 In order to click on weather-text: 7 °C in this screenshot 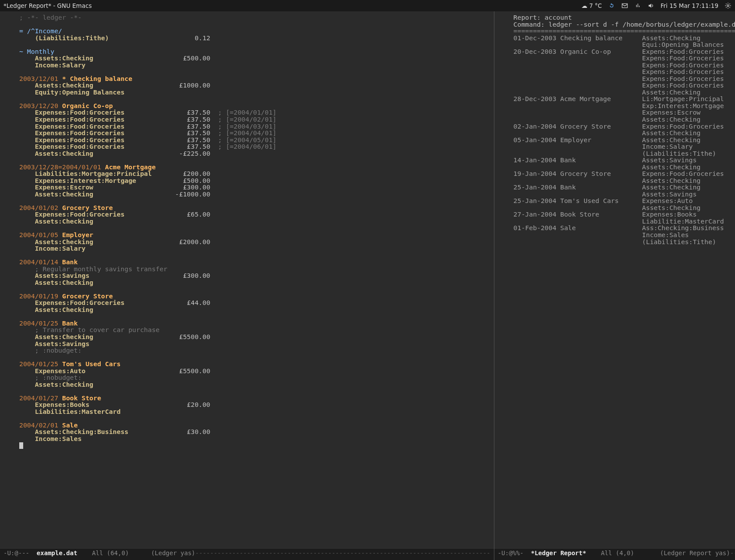, I will do `click(596, 6)`.